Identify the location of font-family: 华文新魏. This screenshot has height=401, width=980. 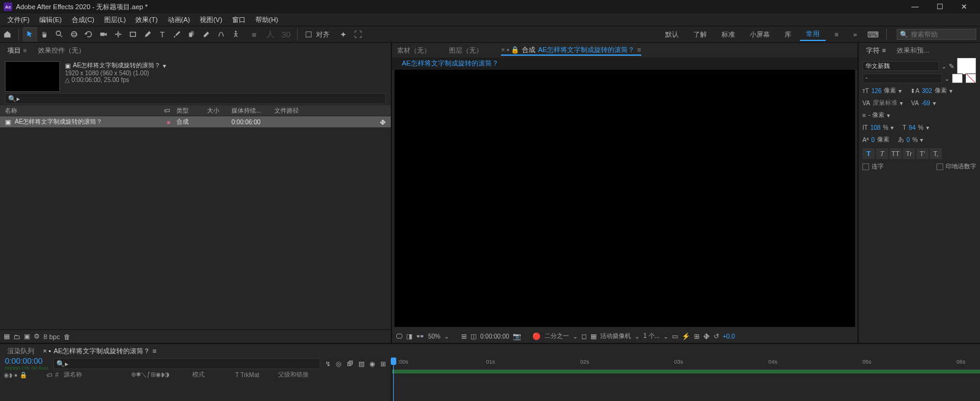
(900, 66).